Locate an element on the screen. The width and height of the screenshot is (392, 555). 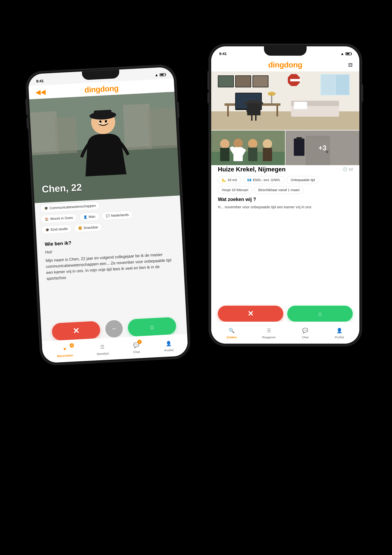
photo-count-overlay: +3 is located at coordinates (323, 148).